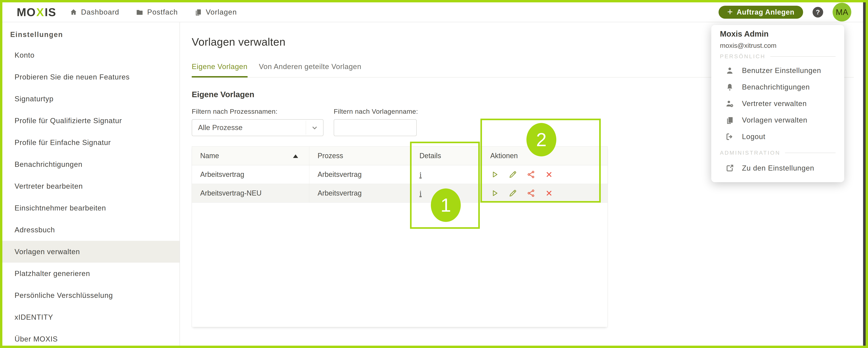  Describe the element at coordinates (51, 12) in the screenshot. I see `logo-text-is: IS` at that location.